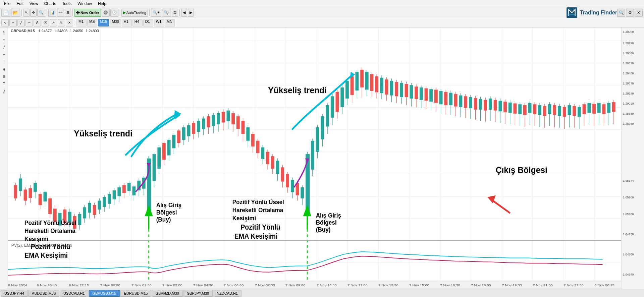  Describe the element at coordinates (115, 23) in the screenshot. I see `tf-m30: M30` at that location.